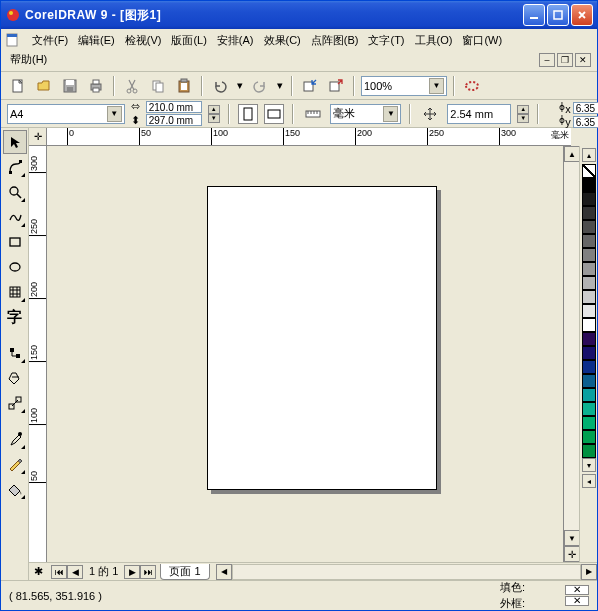  Describe the element at coordinates (70, 86) in the screenshot. I see `save-button` at that location.